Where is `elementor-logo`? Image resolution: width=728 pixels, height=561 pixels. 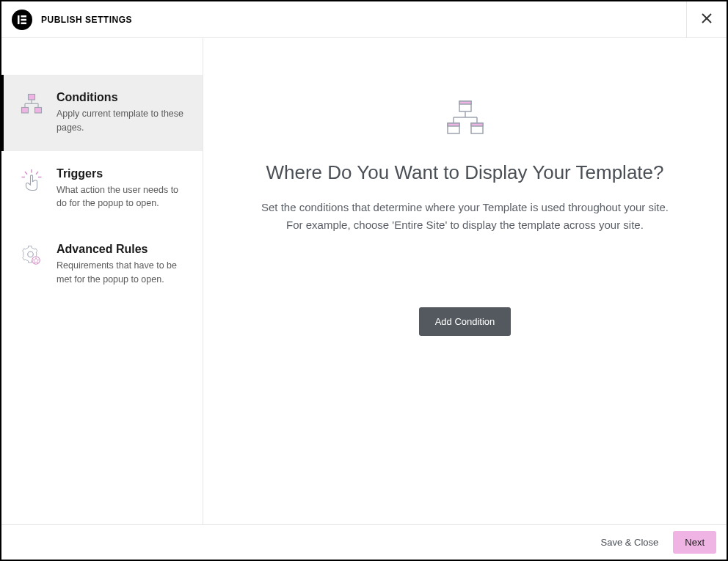 elementor-logo is located at coordinates (22, 20).